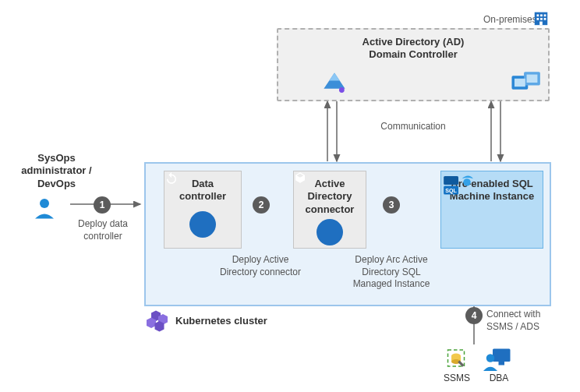  Describe the element at coordinates (261, 205) in the screenshot. I see `step-2: 2` at that location.